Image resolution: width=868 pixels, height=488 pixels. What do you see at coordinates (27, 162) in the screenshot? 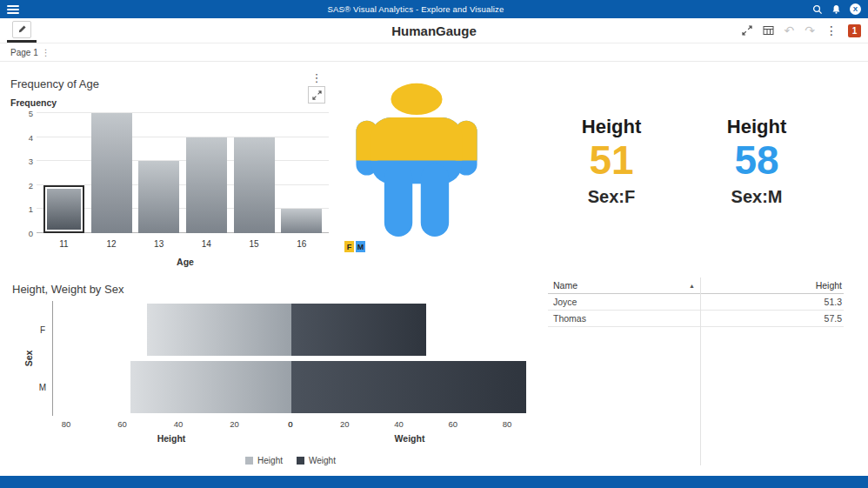
I see `freq-ytick-label: 3` at bounding box center [27, 162].